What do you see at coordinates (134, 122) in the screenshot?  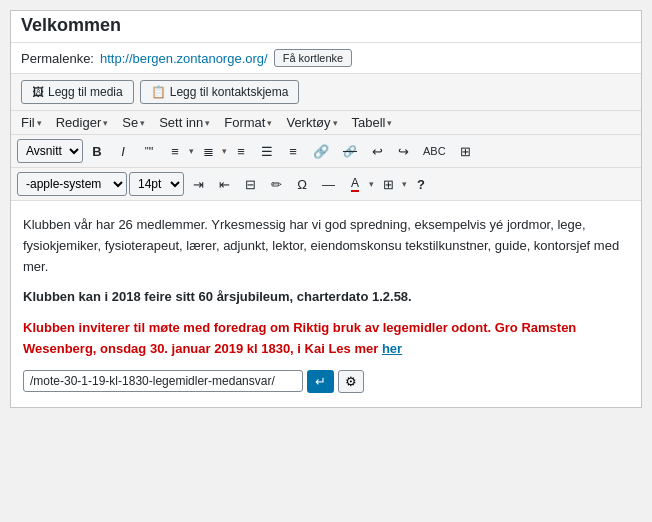 I see `menu-se: Se ▾` at bounding box center [134, 122].